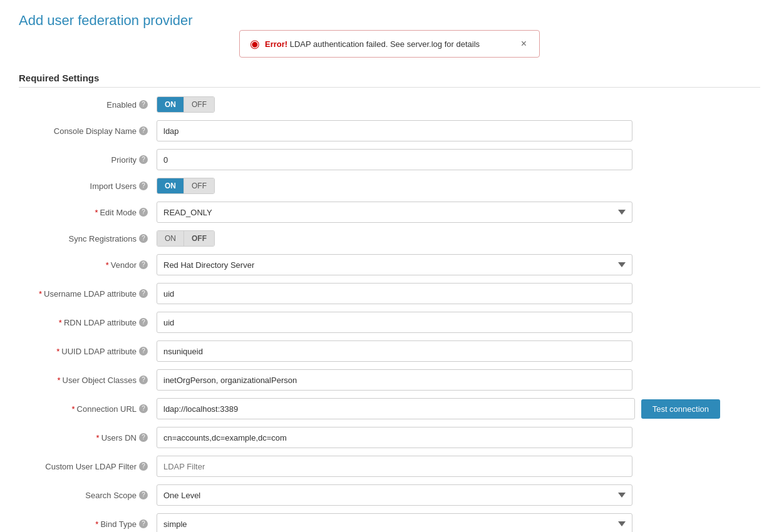 This screenshot has width=779, height=532. I want to click on console-display-name-row: Console Display Name ? ldap, so click(390, 131).